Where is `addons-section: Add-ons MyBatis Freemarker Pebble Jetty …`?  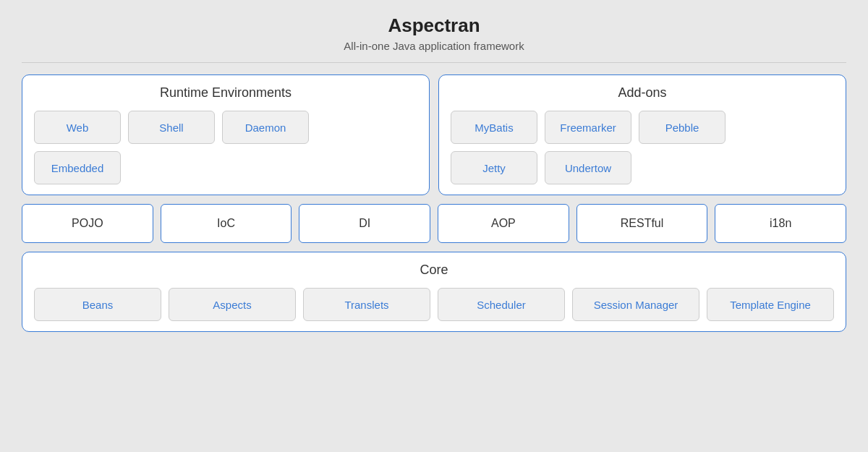 addons-section: Add-ons MyBatis Freemarker Pebble Jetty … is located at coordinates (642, 135).